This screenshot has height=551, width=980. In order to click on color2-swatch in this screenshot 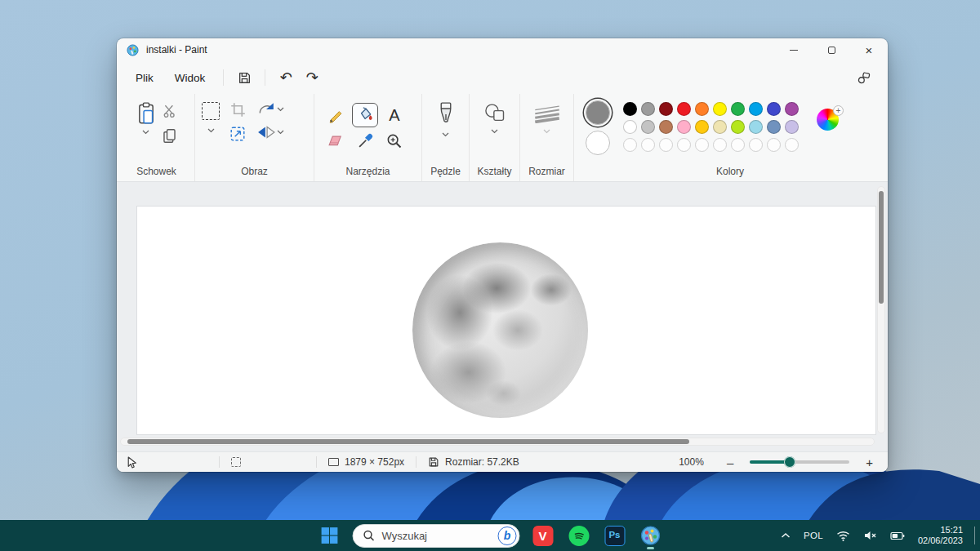, I will do `click(598, 143)`.